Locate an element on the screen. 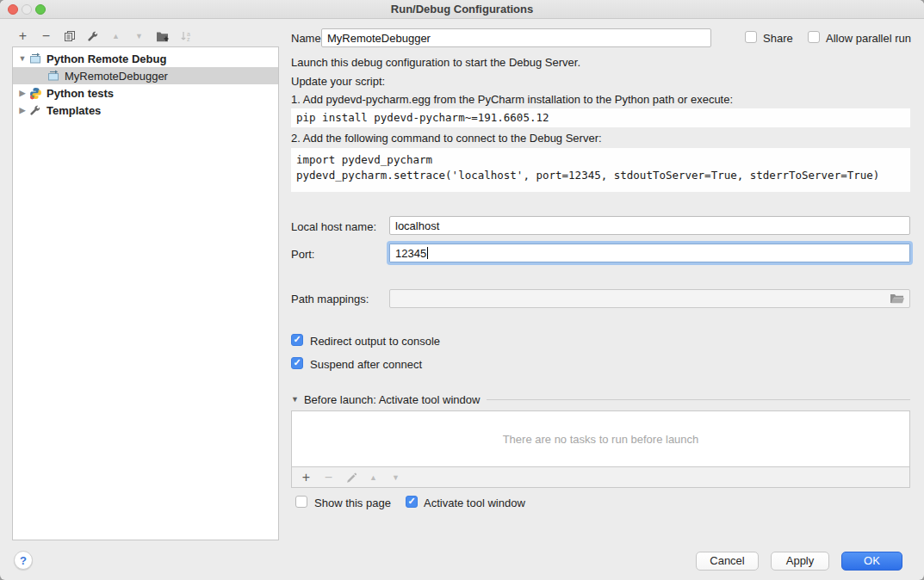 This screenshot has width=924, height=580. code-line-1: import pydevd_pycharm is located at coordinates (601, 160).